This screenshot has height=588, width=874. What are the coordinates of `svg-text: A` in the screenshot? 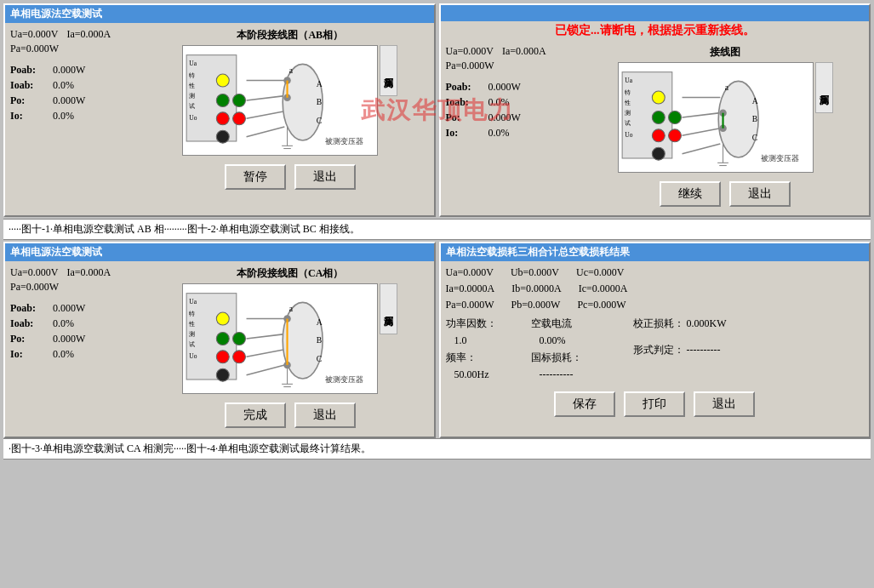 It's located at (754, 100).